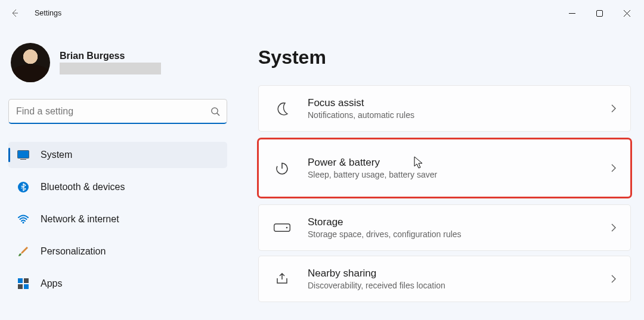 This screenshot has width=644, height=320. I want to click on nav-item-apps: Apps, so click(118, 284).